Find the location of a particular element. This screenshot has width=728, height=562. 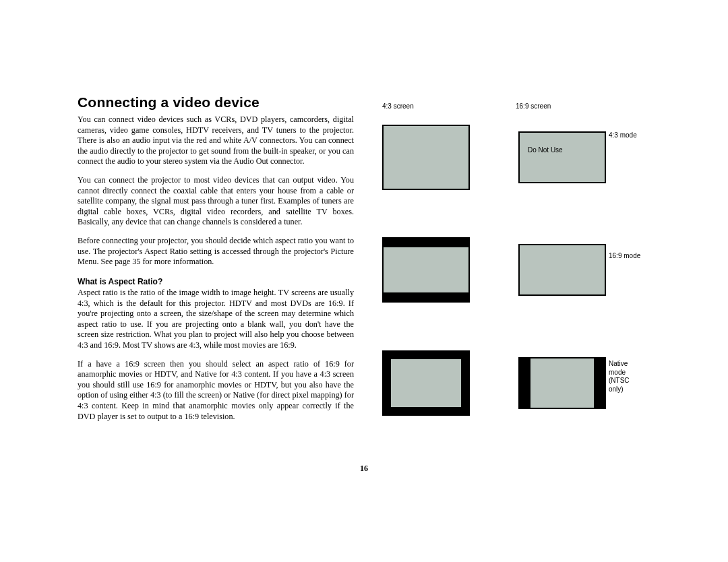

subheading-aspect-ratio: What is Aspect Ratio? is located at coordinates (216, 282).